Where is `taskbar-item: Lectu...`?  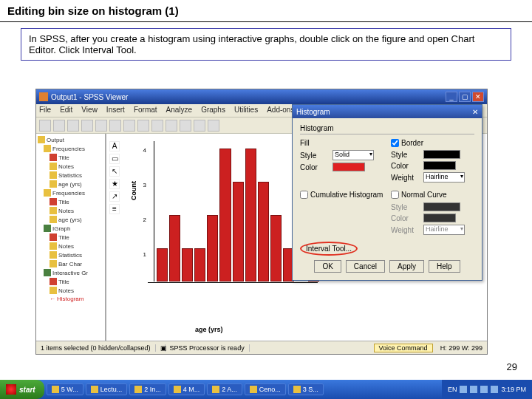 taskbar-item: Lectu... is located at coordinates (106, 389).